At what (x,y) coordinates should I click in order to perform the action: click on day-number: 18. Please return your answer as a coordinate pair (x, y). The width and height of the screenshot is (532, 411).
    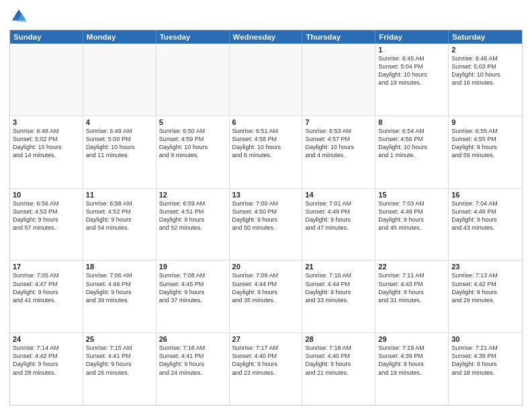
    Looking at the image, I should click on (120, 267).